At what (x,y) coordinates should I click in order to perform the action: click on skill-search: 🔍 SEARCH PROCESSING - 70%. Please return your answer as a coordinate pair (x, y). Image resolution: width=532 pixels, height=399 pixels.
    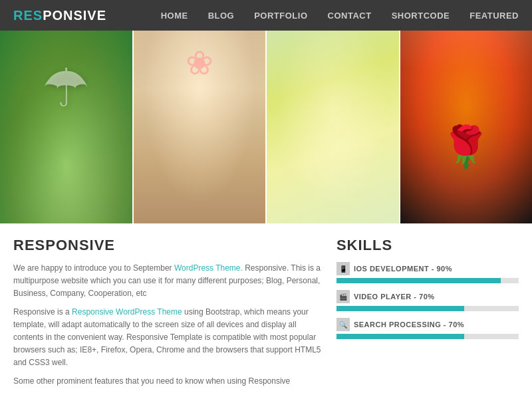
    Looking at the image, I should click on (428, 329).